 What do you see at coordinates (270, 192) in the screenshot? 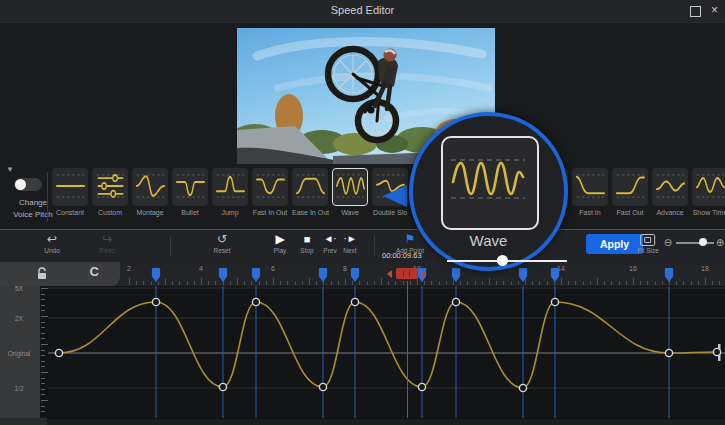
I see `preset-fast-in-out: Fast In Out` at bounding box center [270, 192].